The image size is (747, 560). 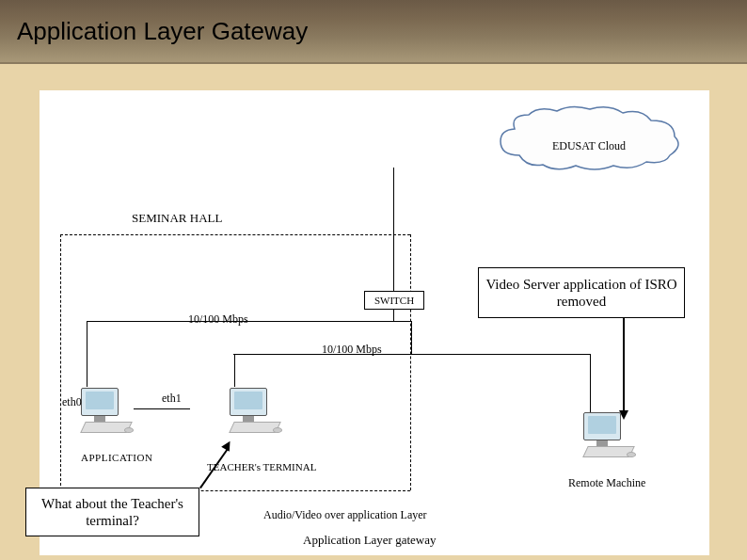 What do you see at coordinates (262, 467) in the screenshot?
I see `teacher-terminal-label: TEACHER's TERMINAL` at bounding box center [262, 467].